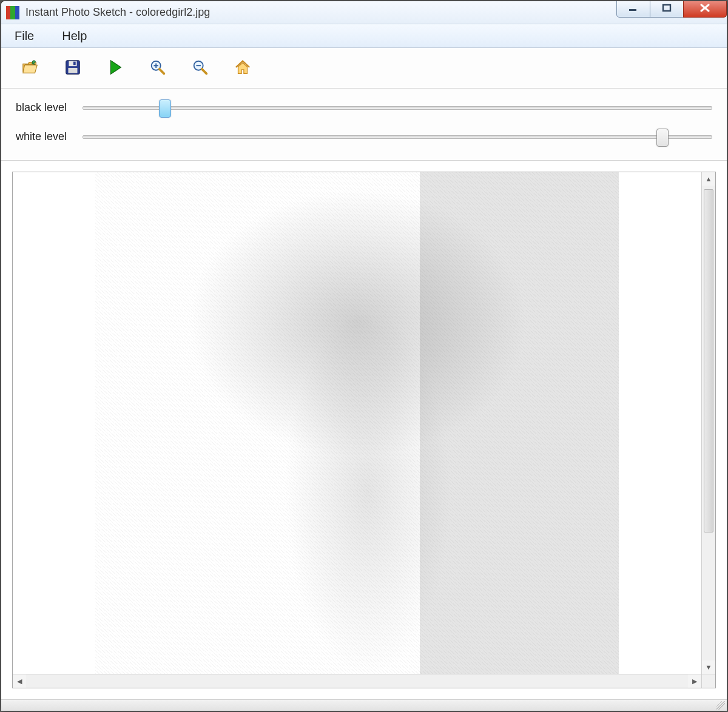  Describe the element at coordinates (709, 179) in the screenshot. I see `scroll-up-button: ▲` at that location.